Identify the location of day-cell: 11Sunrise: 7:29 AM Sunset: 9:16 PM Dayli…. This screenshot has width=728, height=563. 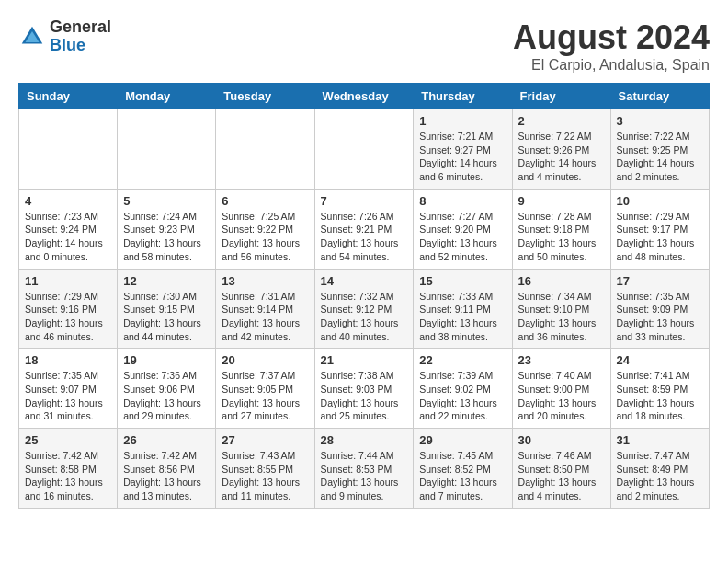
(68, 309).